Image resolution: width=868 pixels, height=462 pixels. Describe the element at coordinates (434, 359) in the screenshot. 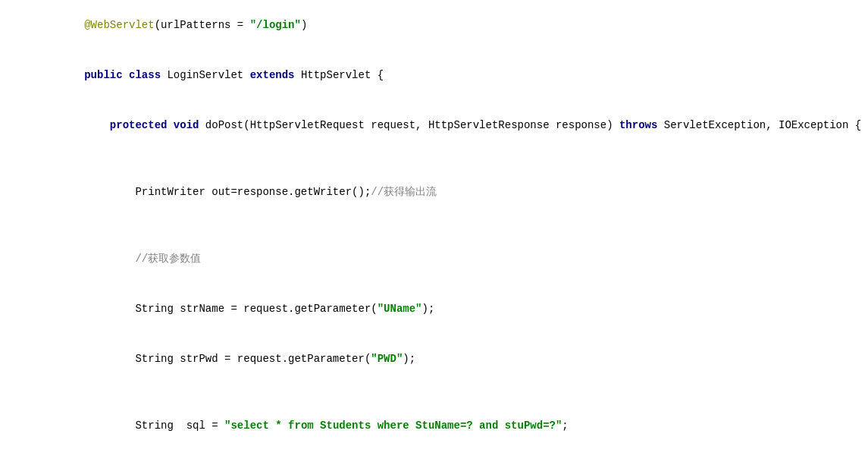

I see `code-line-9: String strPwd = request.getParameter("PW…` at that location.